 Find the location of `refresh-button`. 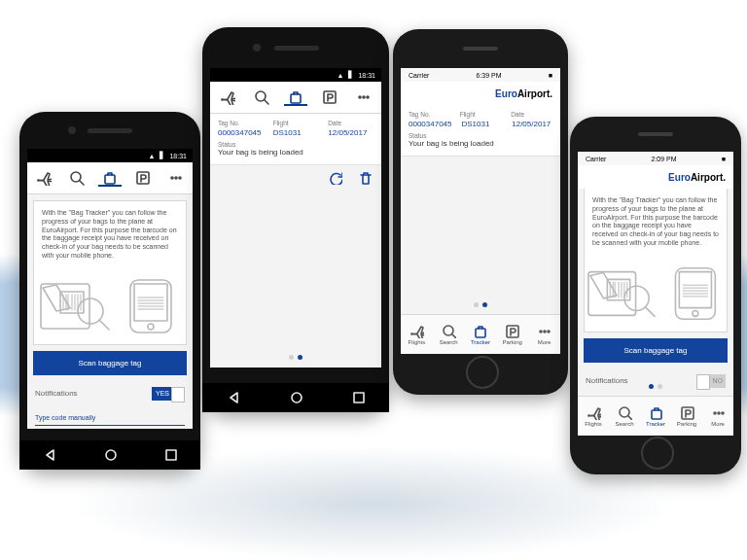

refresh-button is located at coordinates (336, 179).